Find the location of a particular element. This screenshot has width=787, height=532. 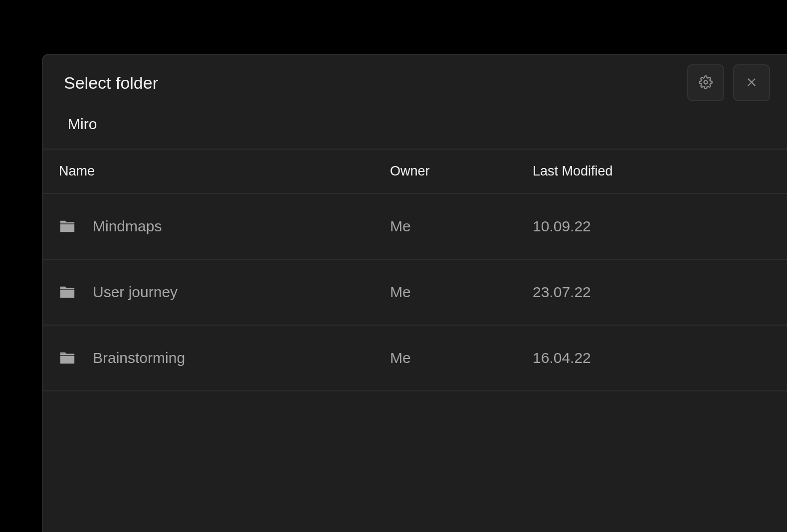

cell-name: Brainstorming is located at coordinates (216, 358).